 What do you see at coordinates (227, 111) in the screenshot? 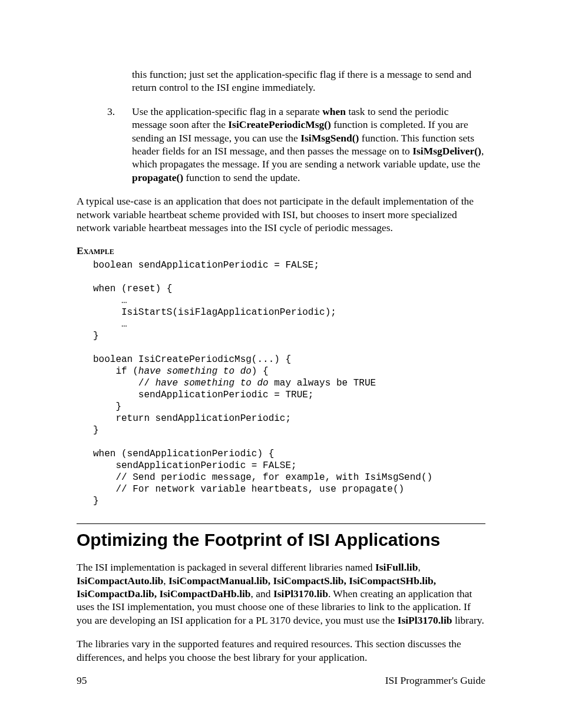
I see `text: Use the application-specific flag in a s…` at bounding box center [227, 111].